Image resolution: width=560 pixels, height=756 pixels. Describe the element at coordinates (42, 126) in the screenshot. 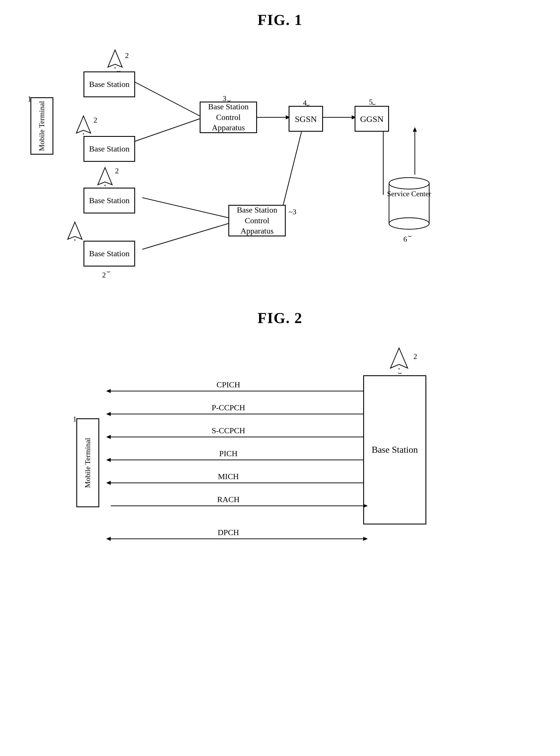

I see `mobile-terminal-fig1: Mobile Terminal` at that location.